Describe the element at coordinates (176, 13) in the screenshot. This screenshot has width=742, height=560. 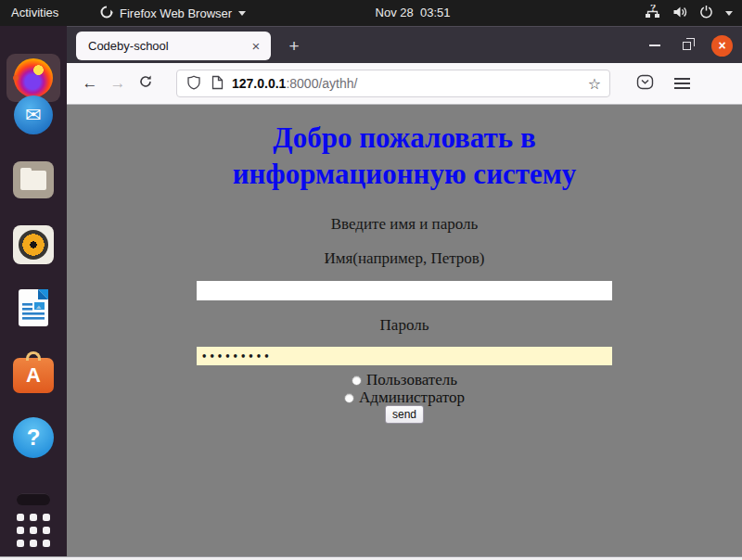
I see `app-menu-label: Firefox Web Browser` at that location.